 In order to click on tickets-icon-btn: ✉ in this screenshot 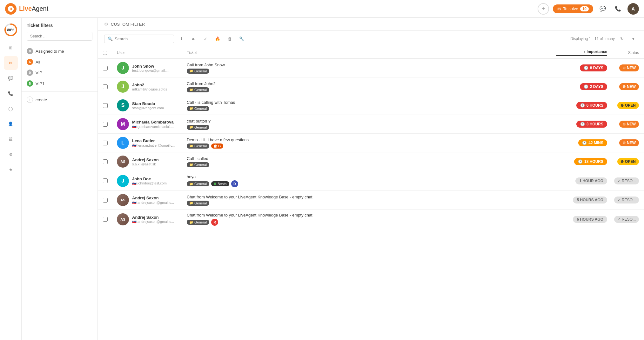, I will do `click(11, 63)`.